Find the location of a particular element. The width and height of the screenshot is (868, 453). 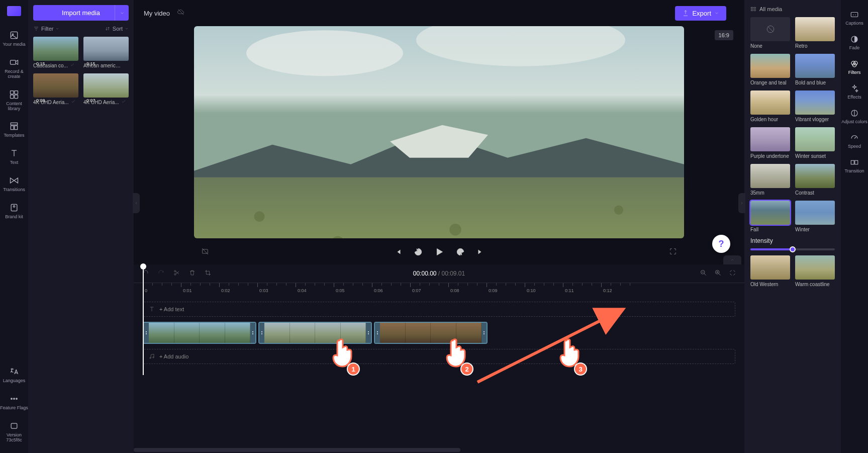

nav-record-create: Record & create is located at coordinates (14, 68).